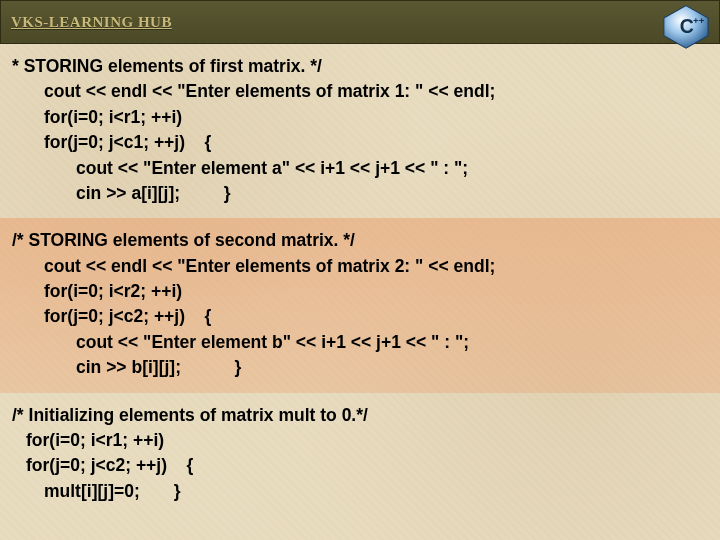 This screenshot has width=720, height=540. Describe the element at coordinates (360, 142) in the screenshot. I see `code-line: for(j=0; j<c1; ++j) {` at that location.